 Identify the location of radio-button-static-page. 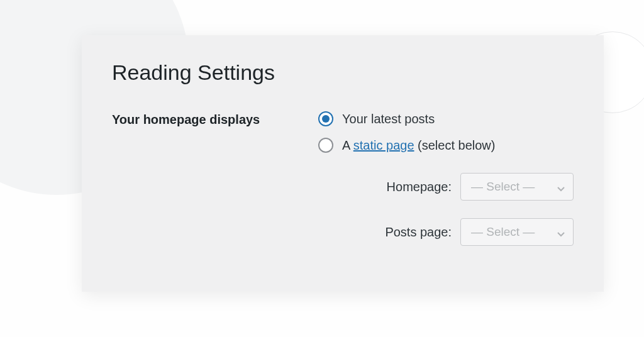
(326, 145).